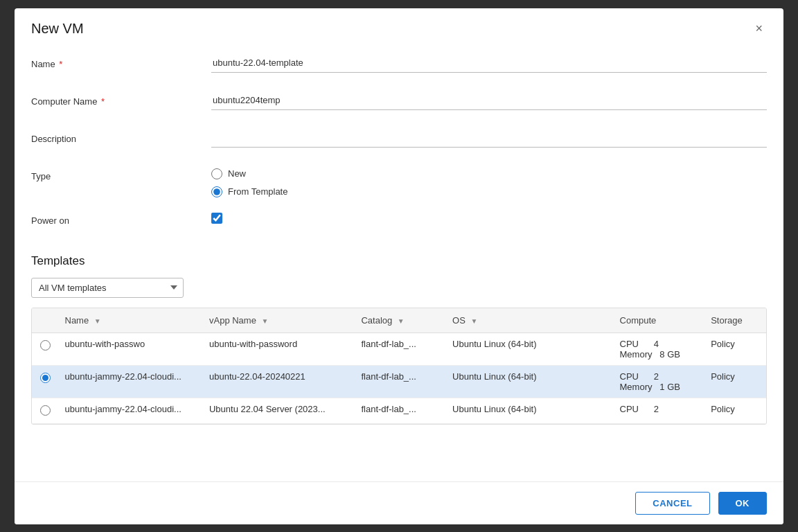 This screenshot has width=798, height=532. What do you see at coordinates (399, 261) in the screenshot?
I see `templates-title: Templates` at bounding box center [399, 261].